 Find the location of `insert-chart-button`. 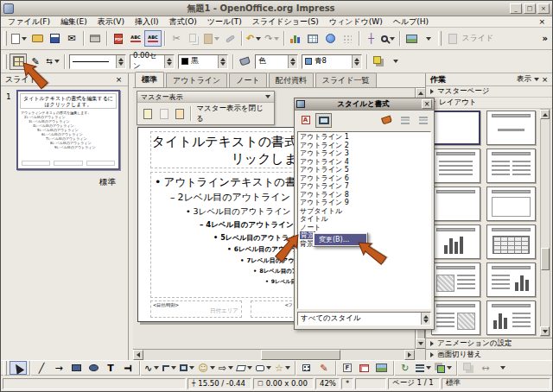

insert-chart-button is located at coordinates (296, 38).